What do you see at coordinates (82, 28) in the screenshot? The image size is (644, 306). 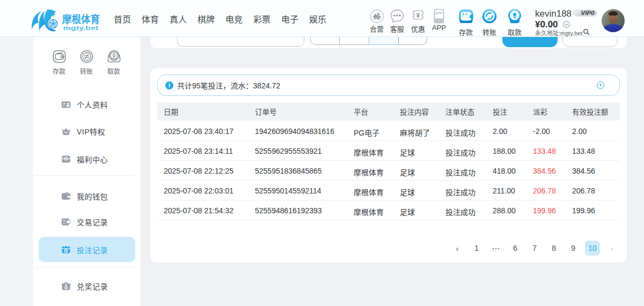 I see `svg-text: mgty.bet` at bounding box center [82, 28].